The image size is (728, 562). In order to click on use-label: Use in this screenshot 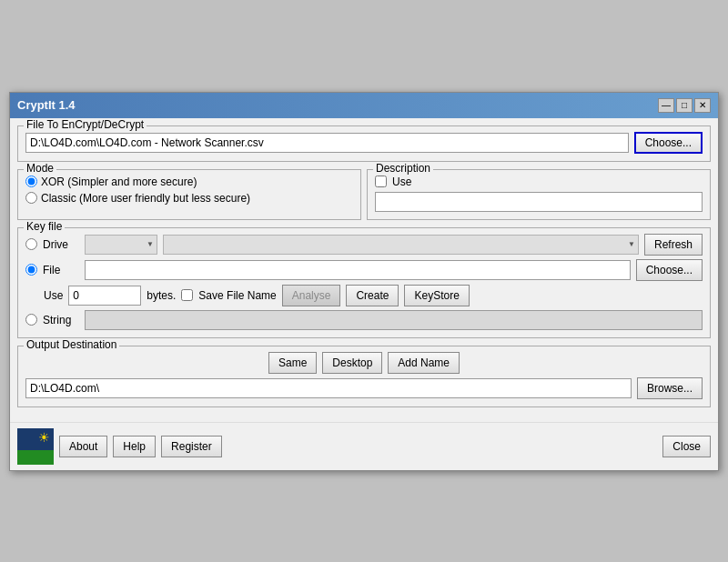, I will do `click(53, 296)`.